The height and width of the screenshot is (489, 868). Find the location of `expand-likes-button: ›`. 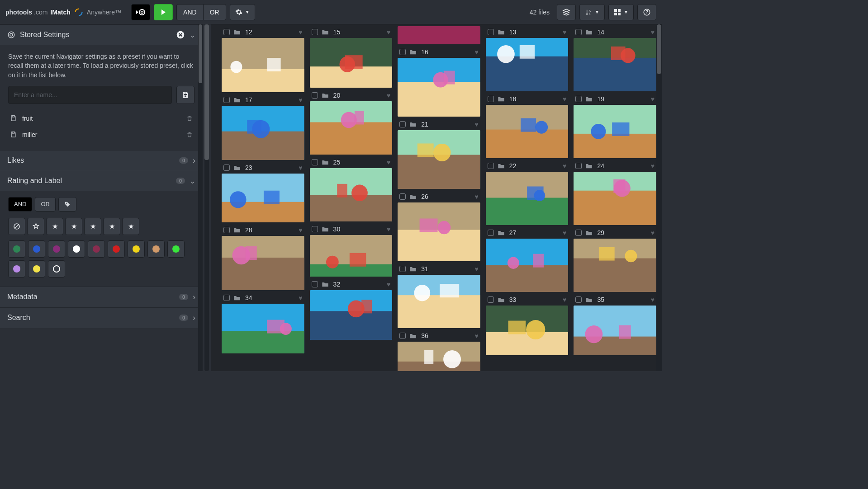

expand-likes-button: › is located at coordinates (194, 161).